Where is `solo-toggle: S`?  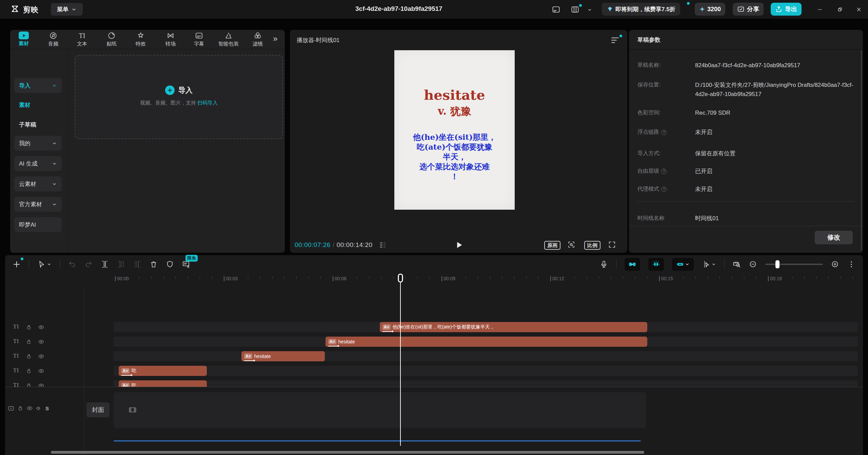
solo-toggle: S is located at coordinates (47, 409).